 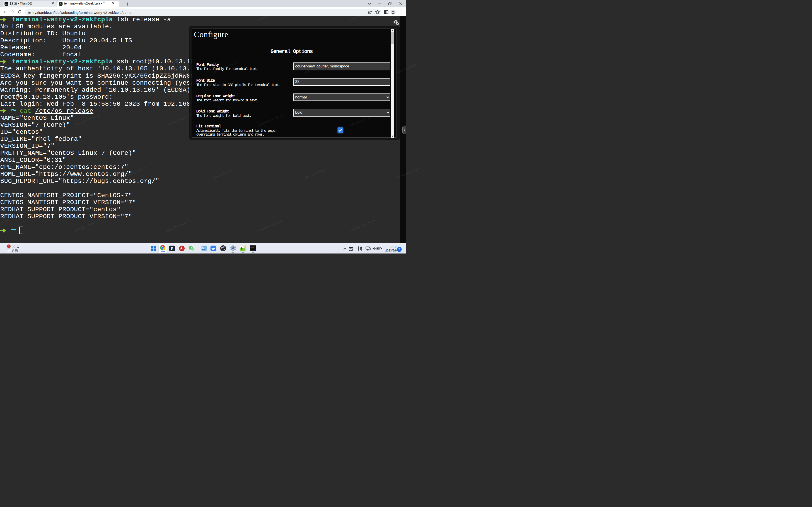 I want to click on svg-text: C:\>_, so click(x=252, y=247).